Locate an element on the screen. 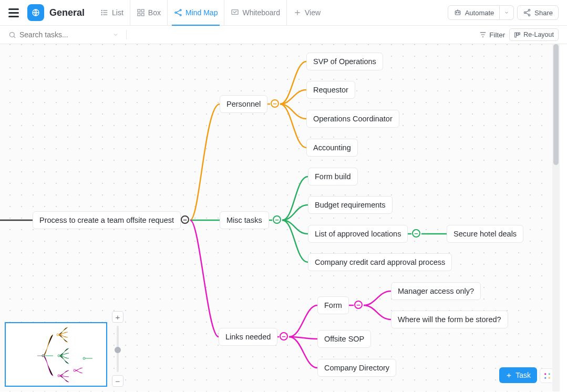  tab-whiteboard-label: Whiteboard is located at coordinates (261, 13).